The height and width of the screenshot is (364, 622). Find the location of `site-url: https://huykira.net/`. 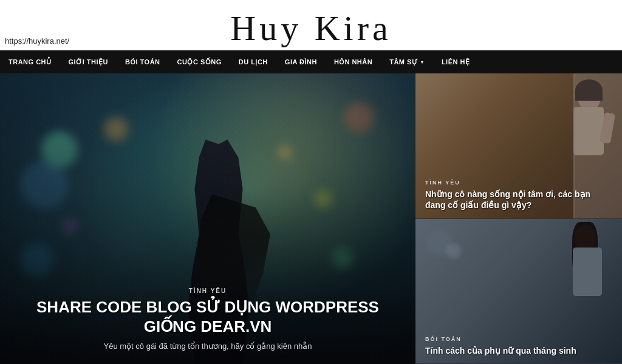

site-url: https://huykira.net/ is located at coordinates (37, 41).